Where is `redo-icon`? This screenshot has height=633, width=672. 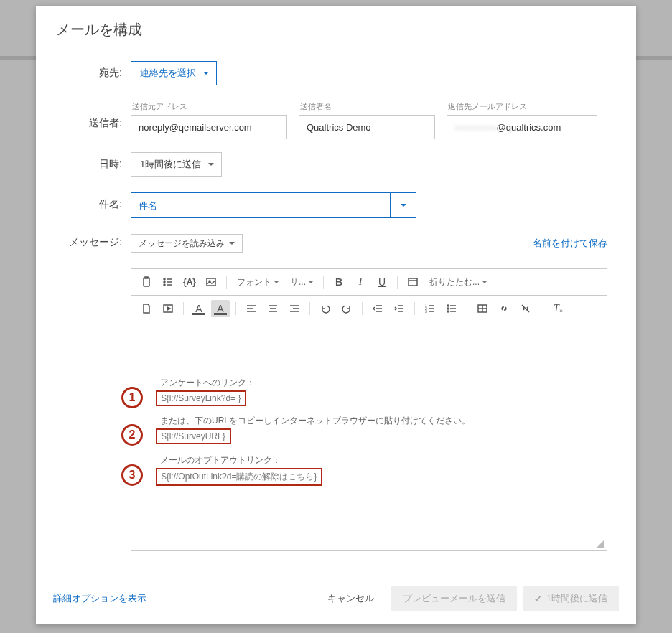 redo-icon is located at coordinates (347, 309).